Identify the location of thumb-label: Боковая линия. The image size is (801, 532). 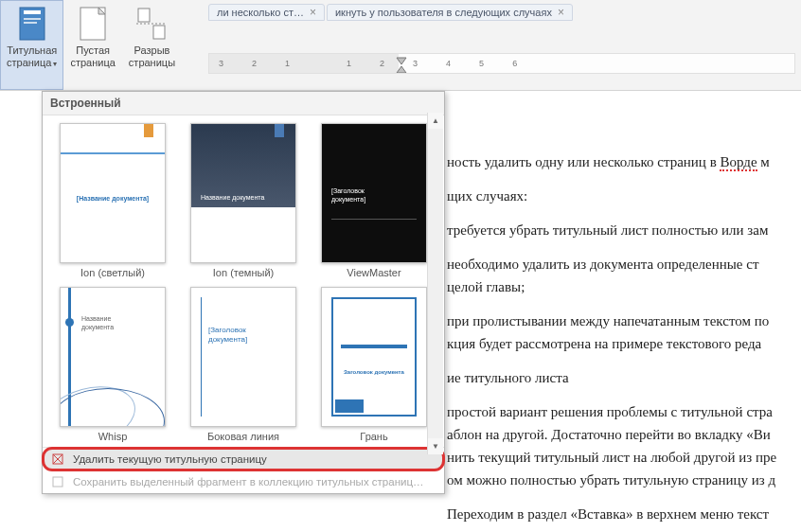
(243, 436).